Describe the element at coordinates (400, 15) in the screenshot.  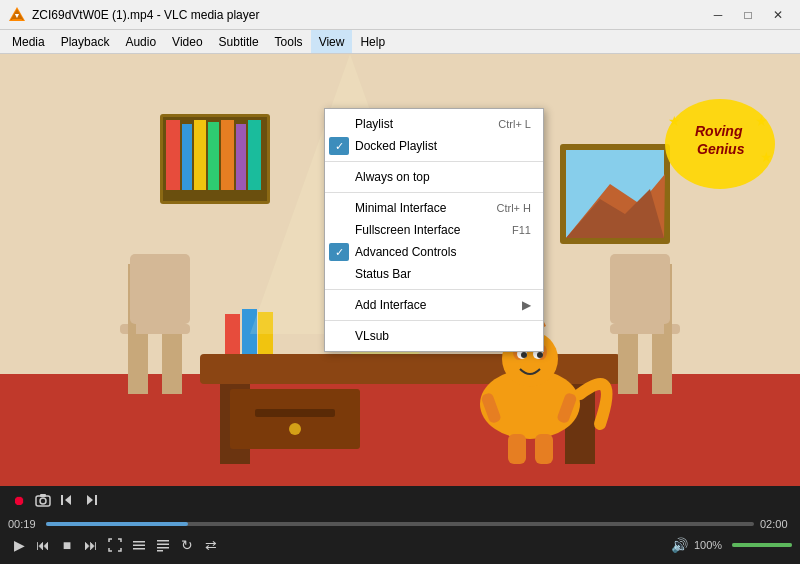
I see `title-bar: ▼ ZCI69dVtW0E (1).mp4 - VLC media player…` at that location.